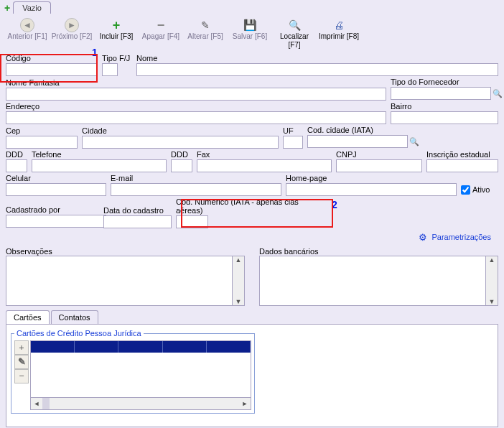 The image size is (504, 428). Describe the element at coordinates (52, 70) in the screenshot. I see `codigo-input` at that location.